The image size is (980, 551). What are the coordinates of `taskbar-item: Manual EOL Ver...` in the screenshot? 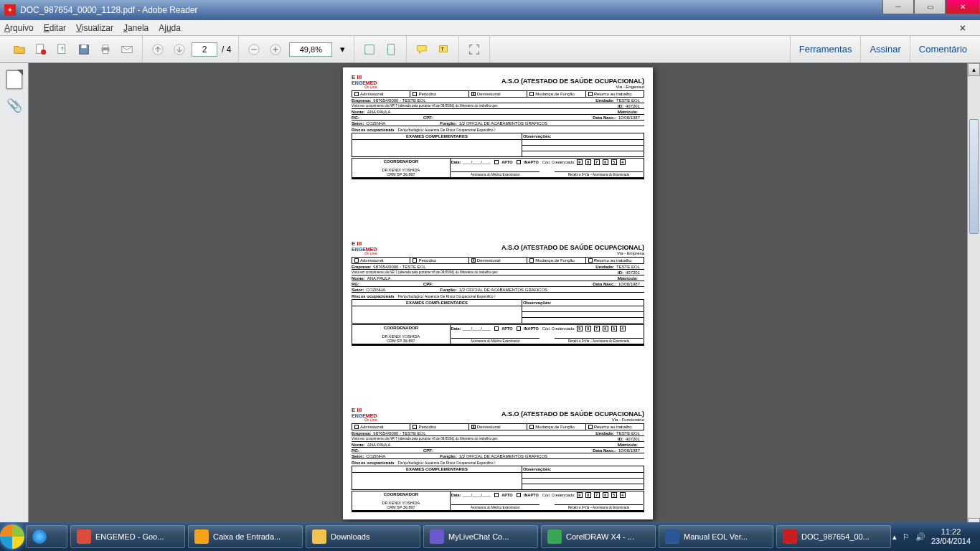 It's located at (716, 537).